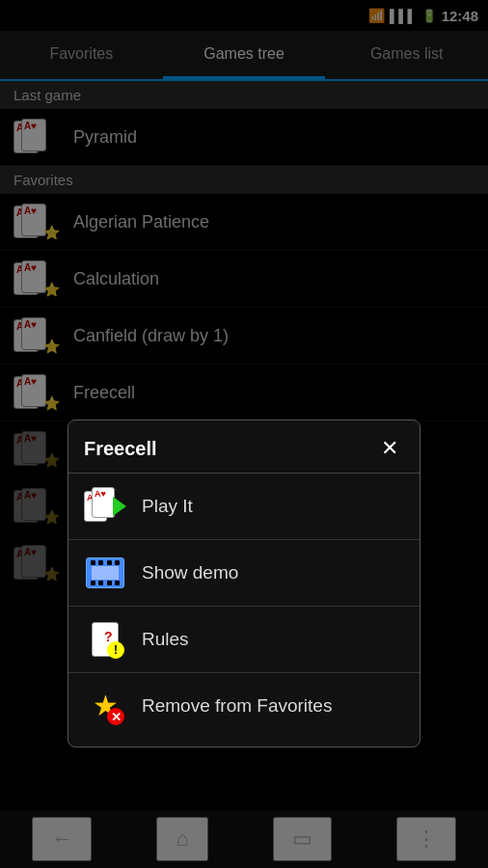 The width and height of the screenshot is (488, 868). What do you see at coordinates (105, 573) in the screenshot?
I see `show-demo-icon` at bounding box center [105, 573].